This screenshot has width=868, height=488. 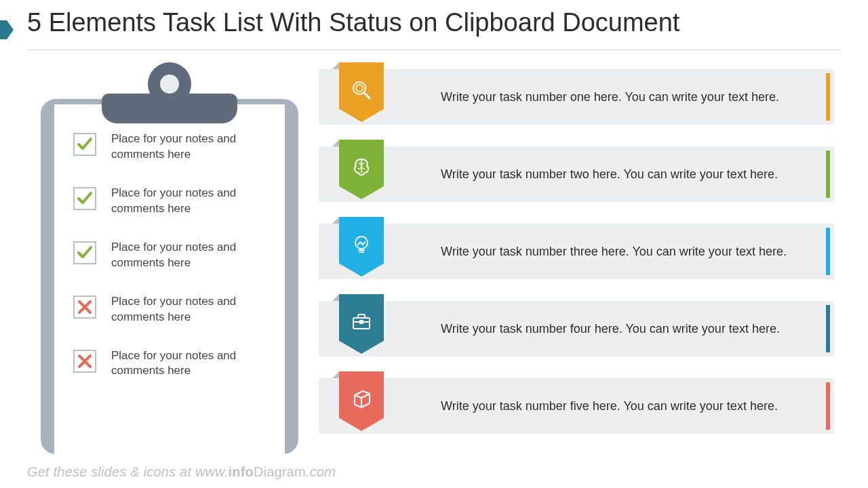 What do you see at coordinates (576, 251) in the screenshot?
I see `task-row: Write your task number three here. You c…` at bounding box center [576, 251].